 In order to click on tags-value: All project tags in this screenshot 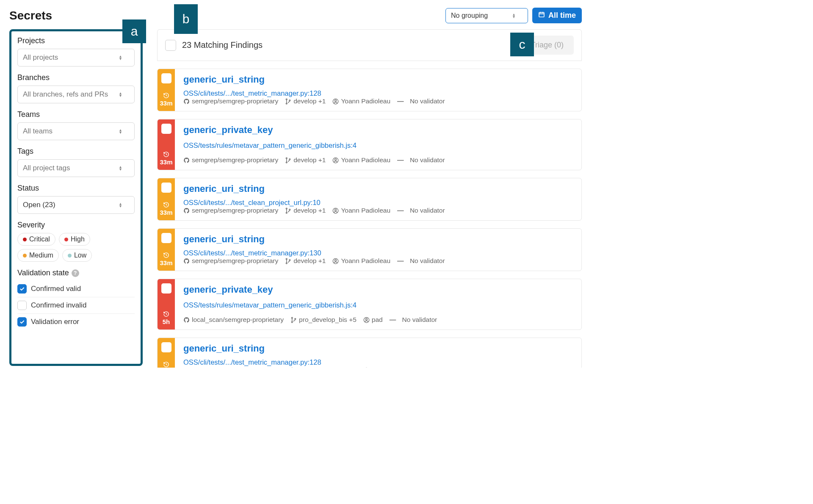, I will do `click(47, 168)`.